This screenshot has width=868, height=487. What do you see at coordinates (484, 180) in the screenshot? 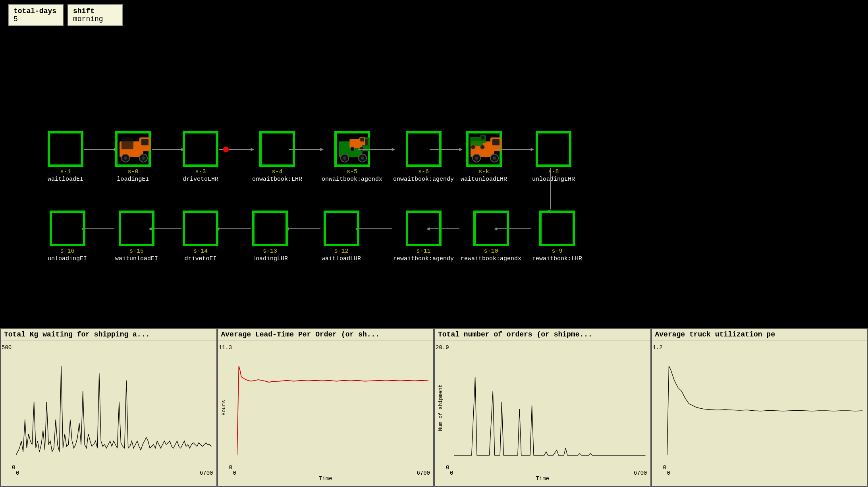
I see `state-label-sk: waitunloadLHR` at bounding box center [484, 180].